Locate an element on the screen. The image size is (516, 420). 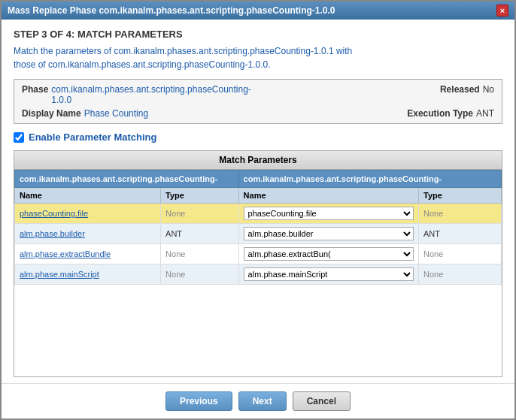
table-row: alm.phase.mainScriptNonealm.phase.mainSc… is located at coordinates (259, 275).